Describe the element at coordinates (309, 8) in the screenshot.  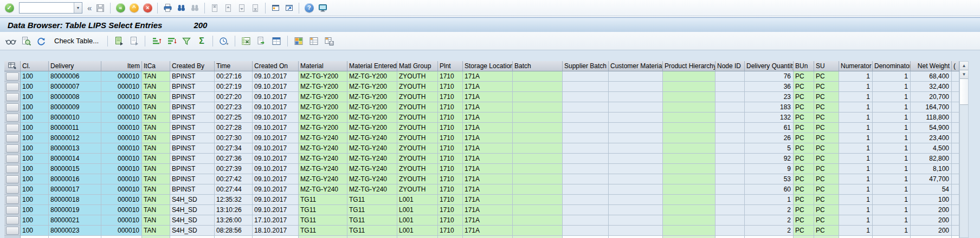
I see `help-button: ?` at that location.